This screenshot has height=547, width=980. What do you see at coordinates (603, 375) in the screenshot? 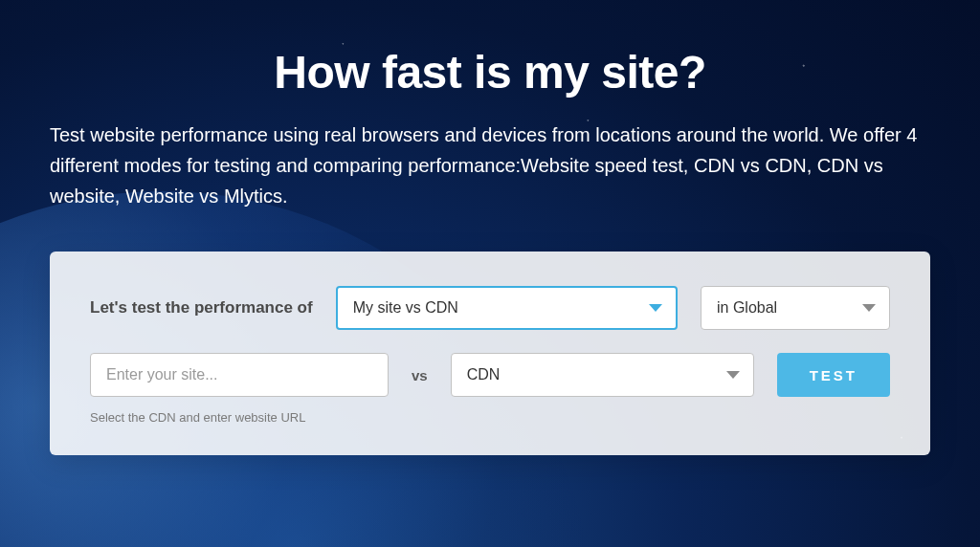
I see `cdn-select: CDN` at bounding box center [603, 375].